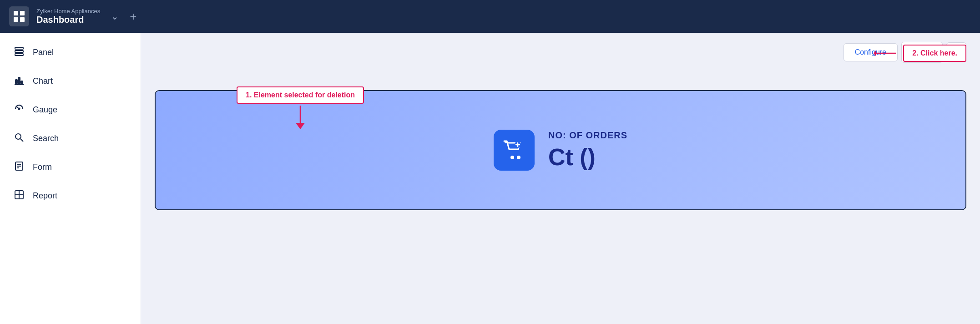 This screenshot has height=324, width=980. I want to click on sidebar-panel-label: Panel, so click(43, 53).